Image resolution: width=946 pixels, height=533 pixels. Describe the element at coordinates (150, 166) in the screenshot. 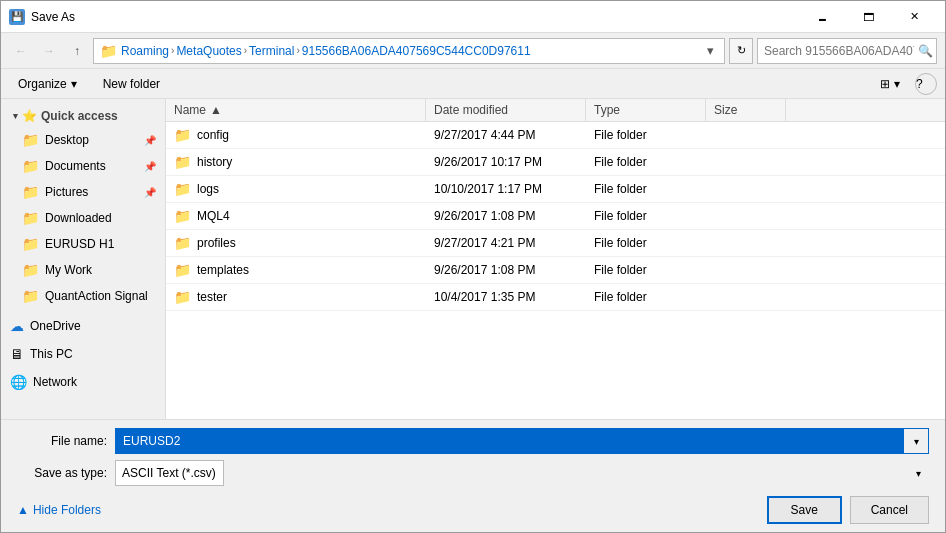

I see `pin-icon-documents: 📌` at that location.